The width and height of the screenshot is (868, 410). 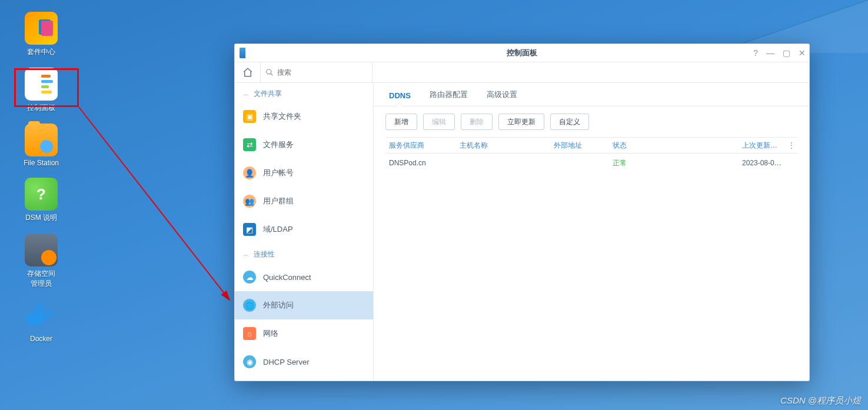 What do you see at coordinates (674, 146) in the screenshot?
I see `th-status: 状态` at bounding box center [674, 146].